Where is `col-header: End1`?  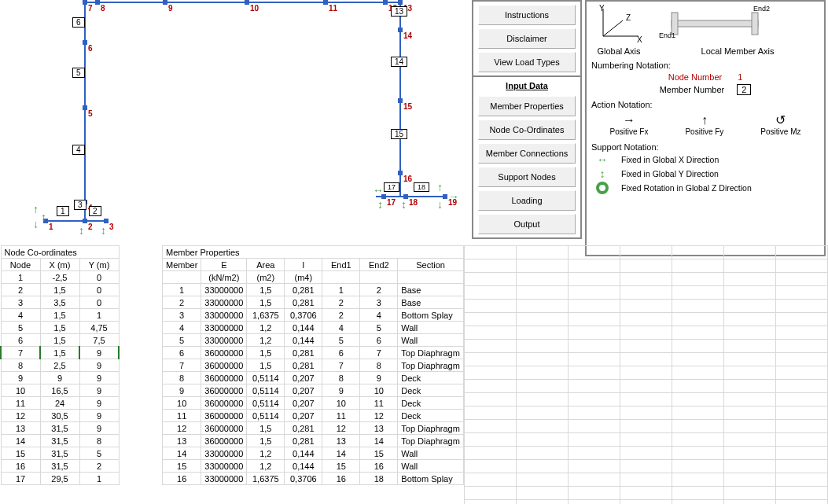 col-header: End1 is located at coordinates (341, 265).